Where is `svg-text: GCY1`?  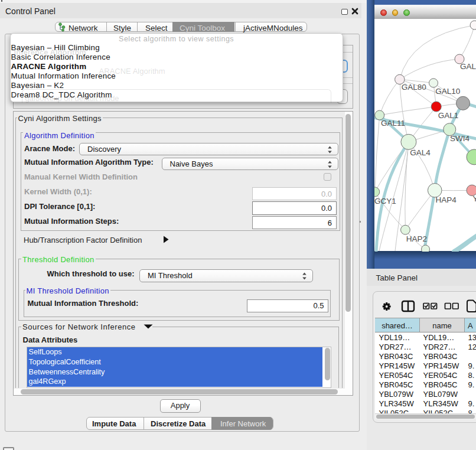 svg-text: GCY1 is located at coordinates (385, 201).